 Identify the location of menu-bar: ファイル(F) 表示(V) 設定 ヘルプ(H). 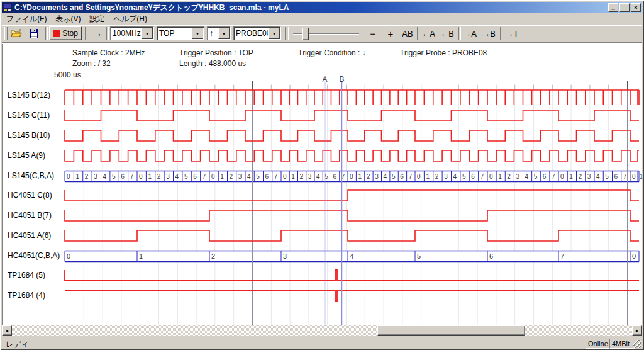
(322, 19).